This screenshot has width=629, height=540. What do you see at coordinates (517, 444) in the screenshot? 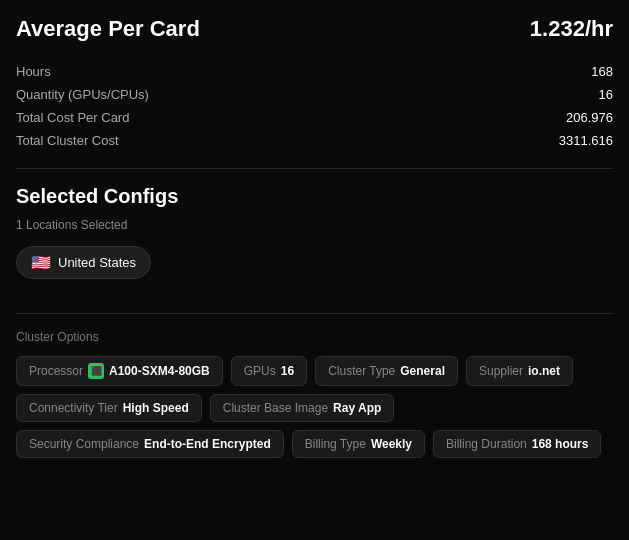
I see `billing-duration-tag: Billing Duration 168 hours` at bounding box center [517, 444].